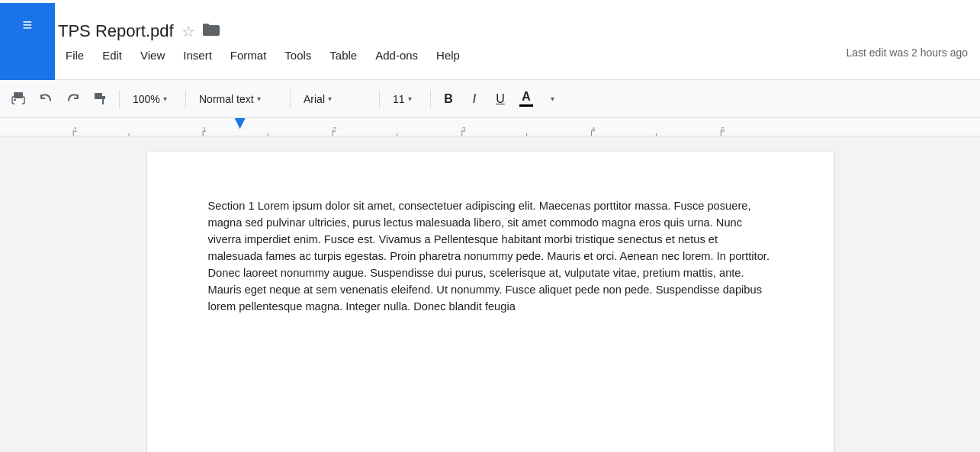 The height and width of the screenshot is (452, 980). Describe the element at coordinates (46, 99) in the screenshot. I see `undo-icon` at that location.